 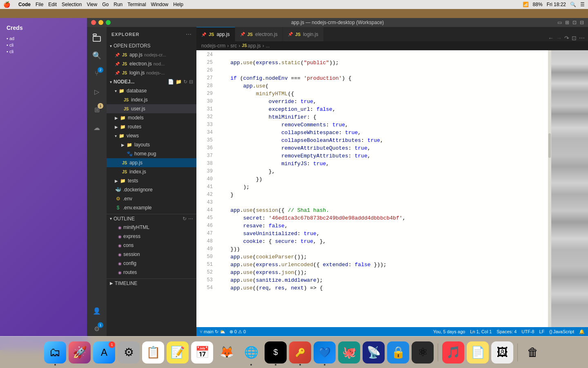 What do you see at coordinates (80, 352) in the screenshot?
I see `dock-launchpad: 🚀` at bounding box center [80, 352].